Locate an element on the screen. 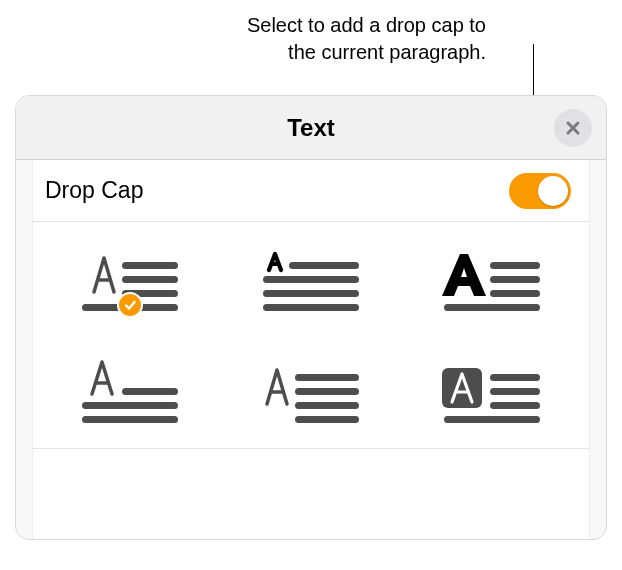 The image size is (622, 570). drop-cap-label: Drop Cap is located at coordinates (94, 190).